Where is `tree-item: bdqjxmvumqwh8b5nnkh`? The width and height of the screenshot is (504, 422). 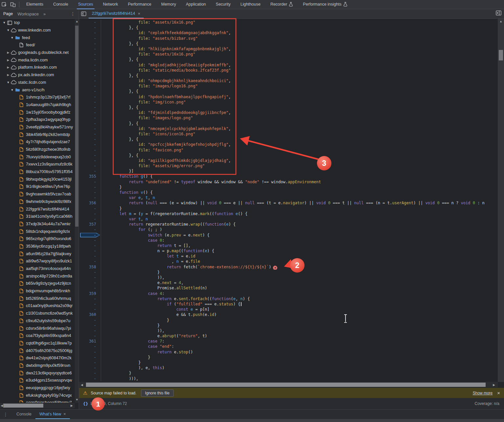 tree-item: bdqjxmvumqwh8b5nnkh is located at coordinates (37, 291).